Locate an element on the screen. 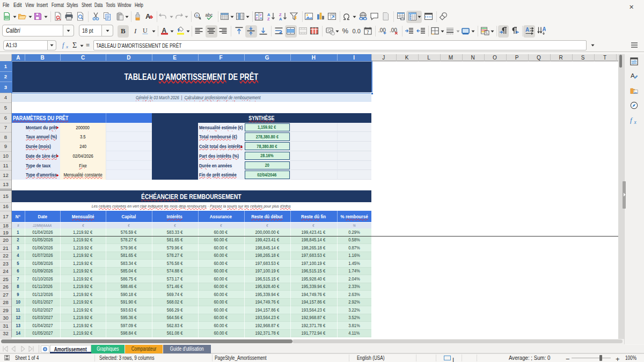  svg-text: 0.0 is located at coordinates (356, 31).